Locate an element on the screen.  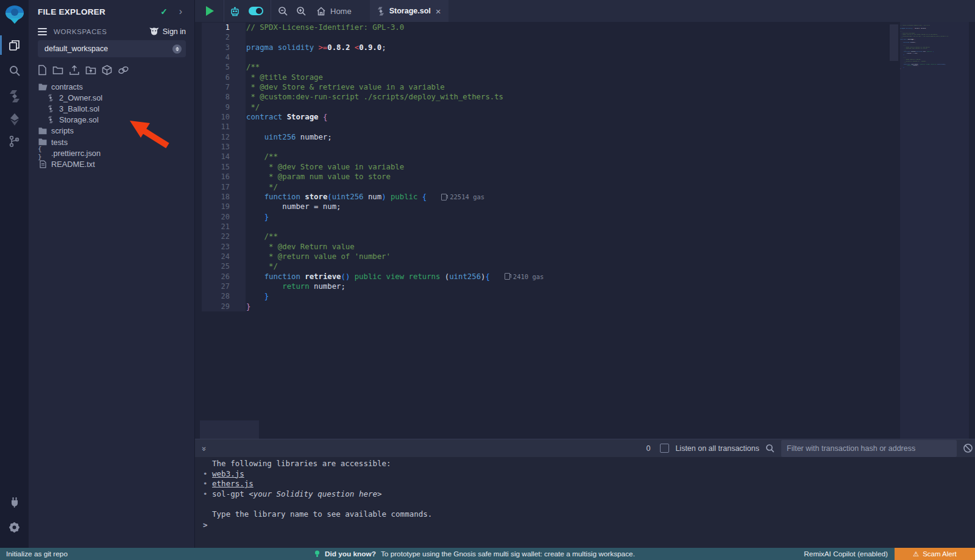
filter-input is located at coordinates (869, 448).